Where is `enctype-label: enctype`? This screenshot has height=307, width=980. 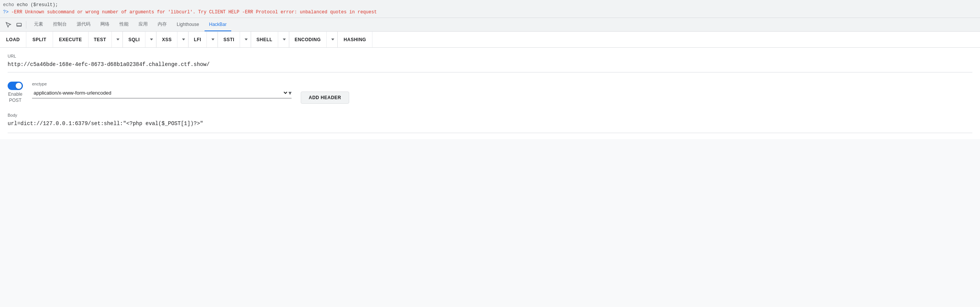
enctype-label: enctype is located at coordinates (162, 84).